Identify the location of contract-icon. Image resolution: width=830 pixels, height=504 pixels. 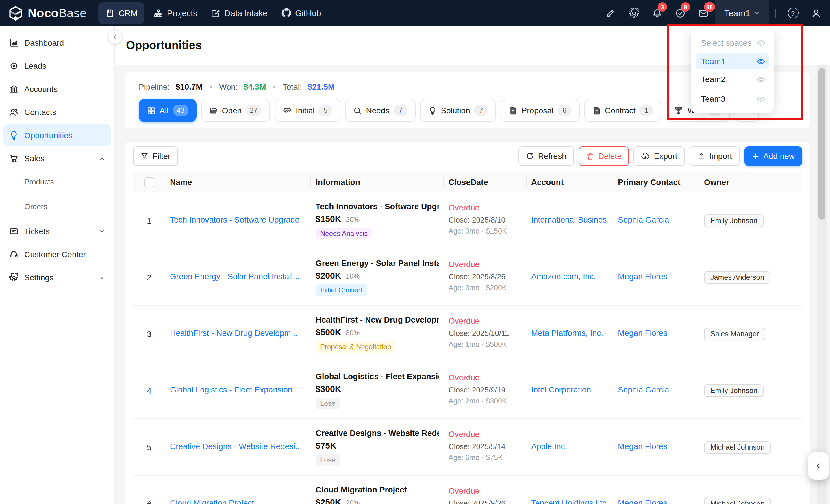
(597, 111).